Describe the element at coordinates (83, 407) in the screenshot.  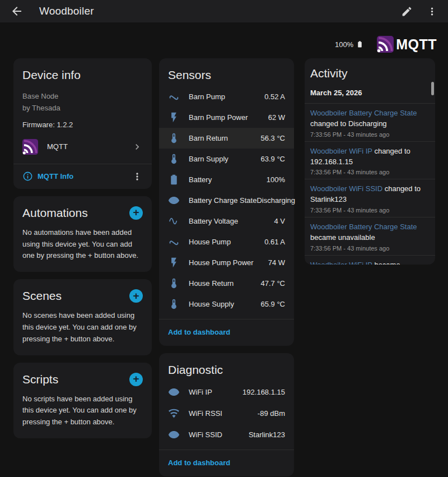
I see `scripts-empty-text: No scripts have been added using this de…` at that location.